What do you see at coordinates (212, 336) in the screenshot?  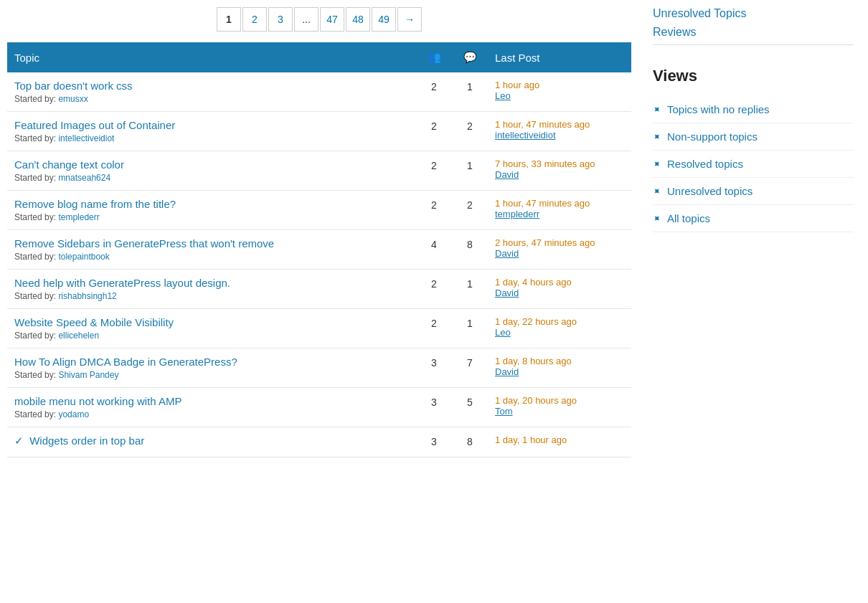 I see `topic-meta: Started by: ellicehelen` at bounding box center [212, 336].